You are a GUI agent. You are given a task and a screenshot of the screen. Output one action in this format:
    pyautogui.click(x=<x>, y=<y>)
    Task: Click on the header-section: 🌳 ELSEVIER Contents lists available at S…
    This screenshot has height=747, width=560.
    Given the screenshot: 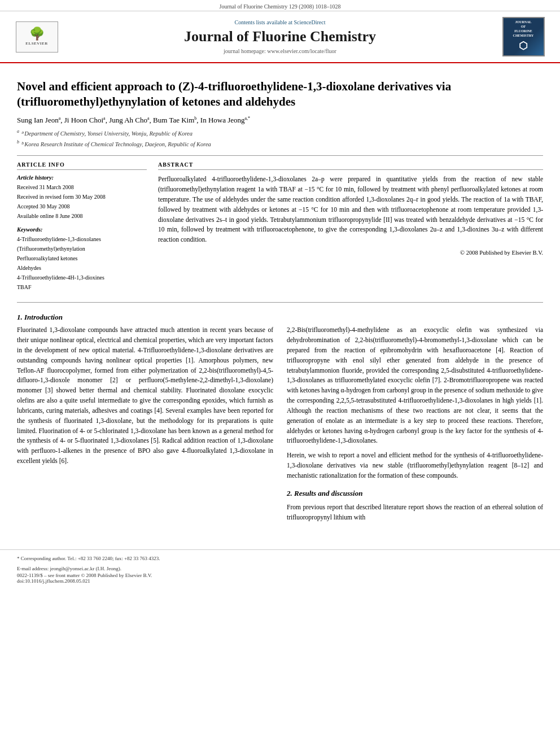 What is the action you would take?
    pyautogui.click(x=280, y=37)
    